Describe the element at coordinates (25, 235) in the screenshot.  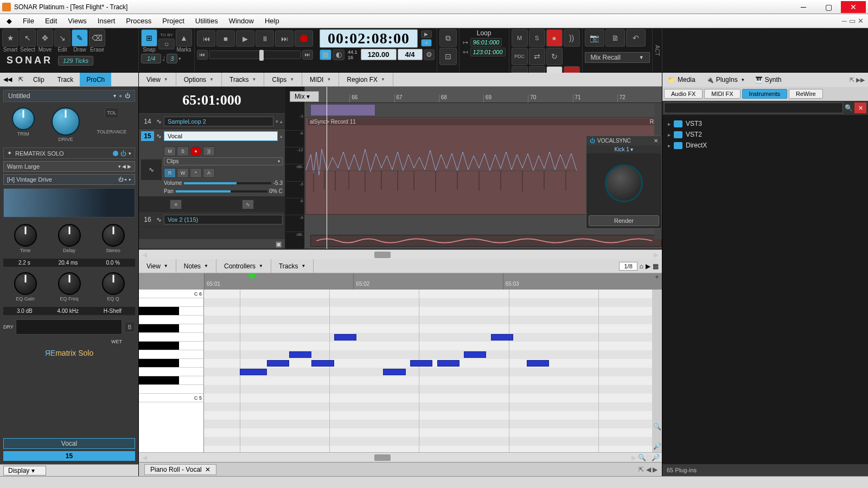
I see `time-knob` at that location.